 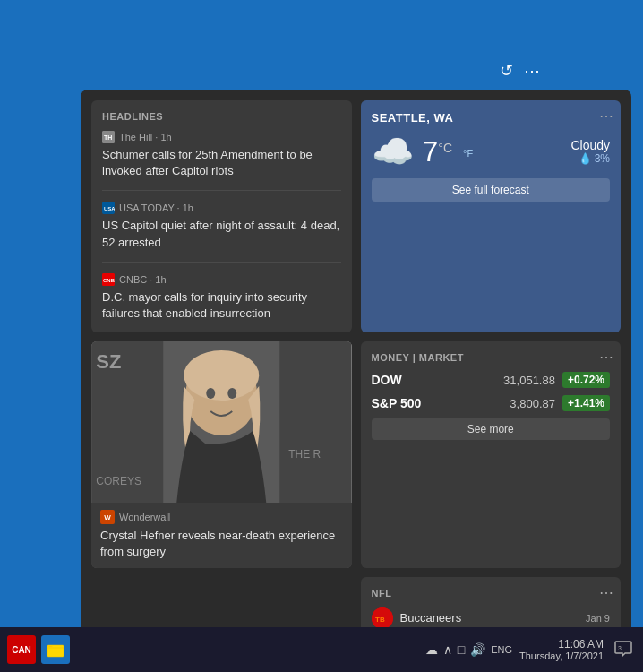 What do you see at coordinates (107, 138) in the screenshot?
I see `svg-text: TH` at bounding box center [107, 138].